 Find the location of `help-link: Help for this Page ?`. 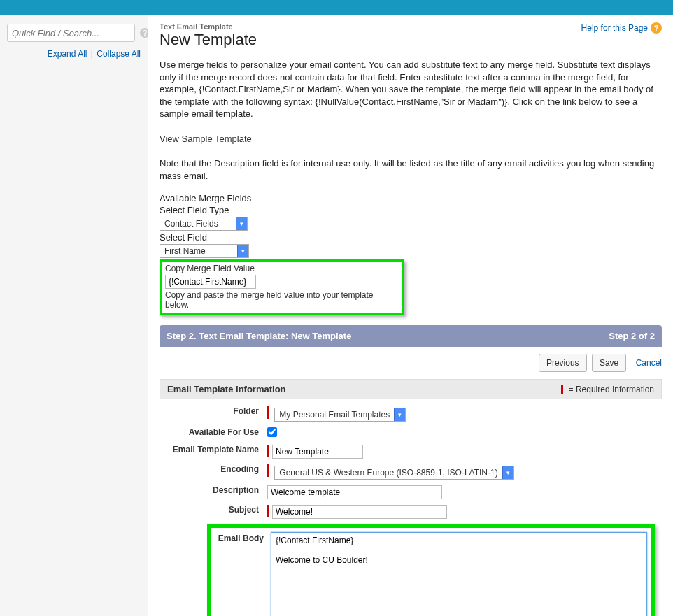

help-link: Help for this Page ? is located at coordinates (621, 28).